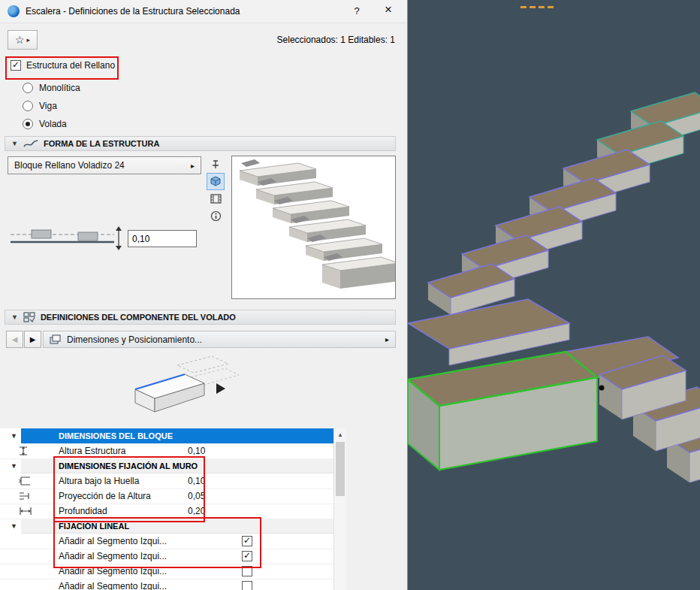  I want to click on component-settings-icon, so click(29, 317).